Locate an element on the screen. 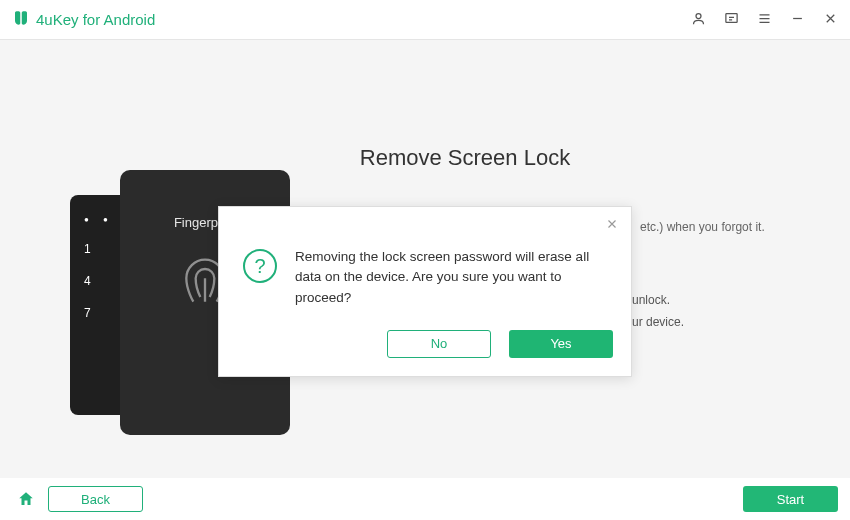 The height and width of the screenshot is (520, 850). question-icon: ? is located at coordinates (260, 266).